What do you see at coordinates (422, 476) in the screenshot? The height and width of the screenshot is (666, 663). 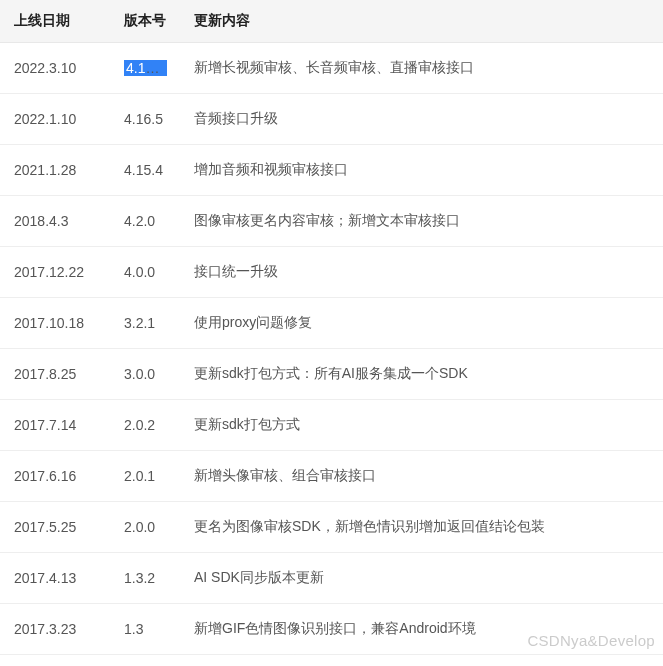 I see `cell-content: 新增头像审核、组合审核接口` at bounding box center [422, 476].